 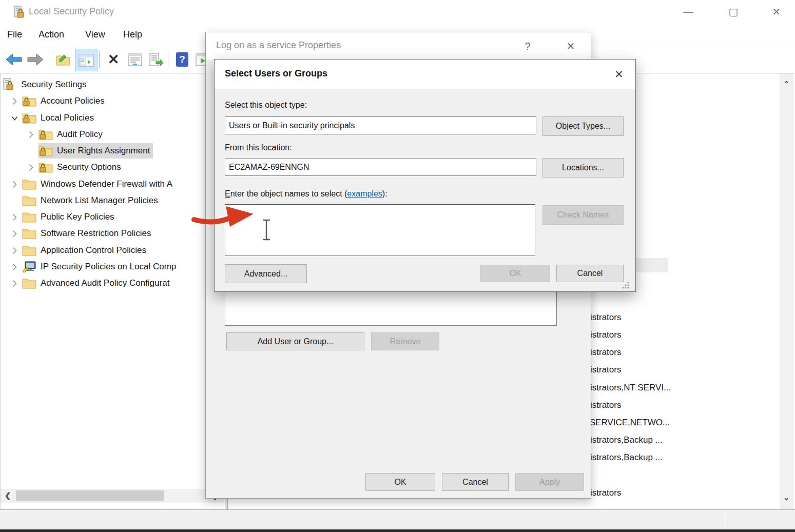 I want to click on object-type-field: Users or Built-in security principals, so click(x=381, y=125).